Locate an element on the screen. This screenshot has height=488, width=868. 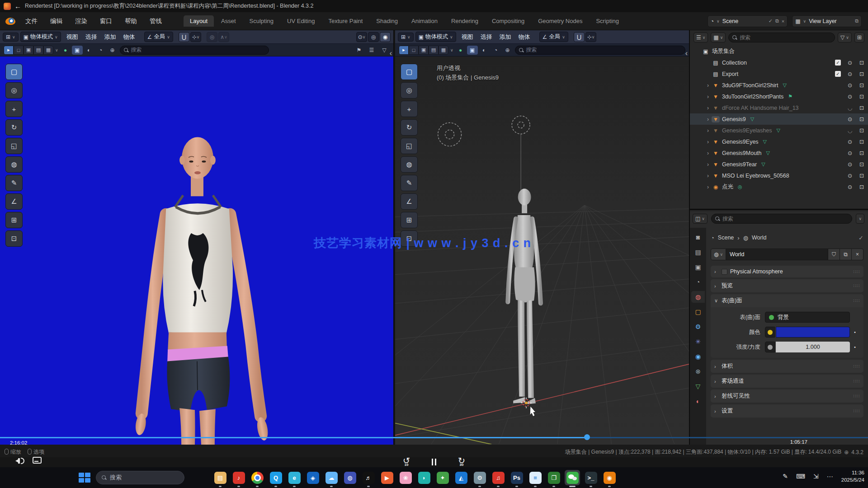
properties-tab-render: ◙ is located at coordinates (698, 237).